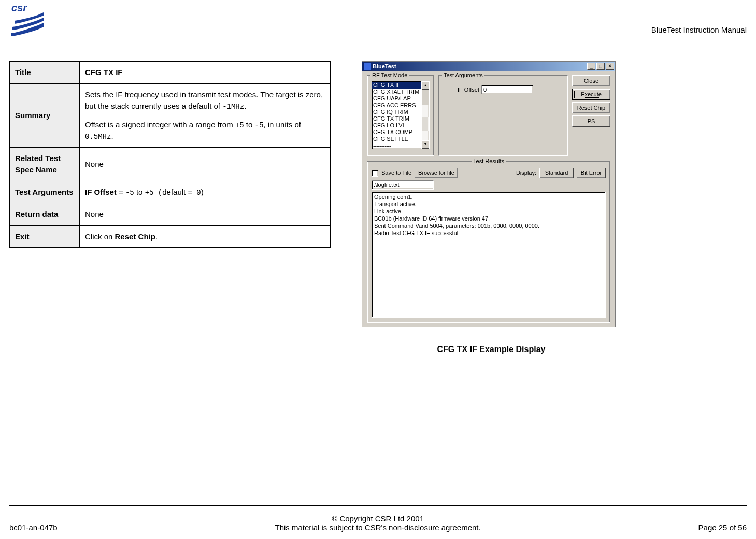  What do you see at coordinates (170, 154) in the screenshot?
I see `info-table: Title CFG TX IF Summary Sets the IF freq…` at bounding box center [170, 154].